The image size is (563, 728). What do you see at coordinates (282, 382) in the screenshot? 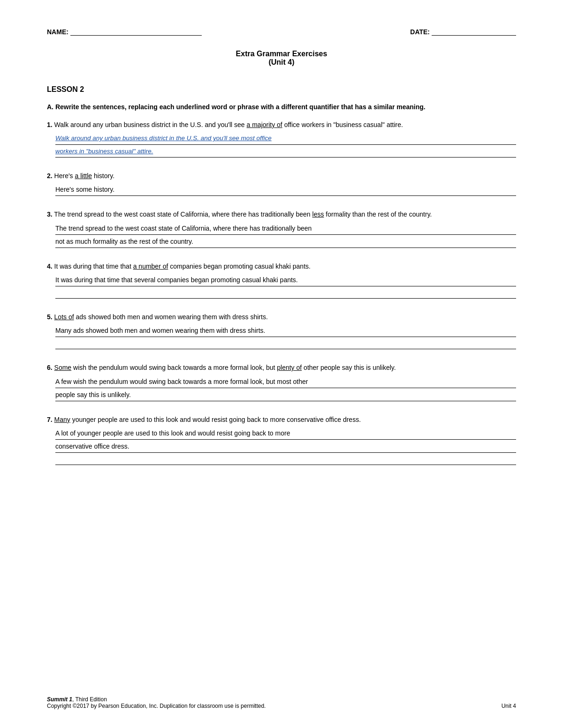
I see `list-item: 6. Some wish the pendulum would swing ba…` at bounding box center [282, 382].